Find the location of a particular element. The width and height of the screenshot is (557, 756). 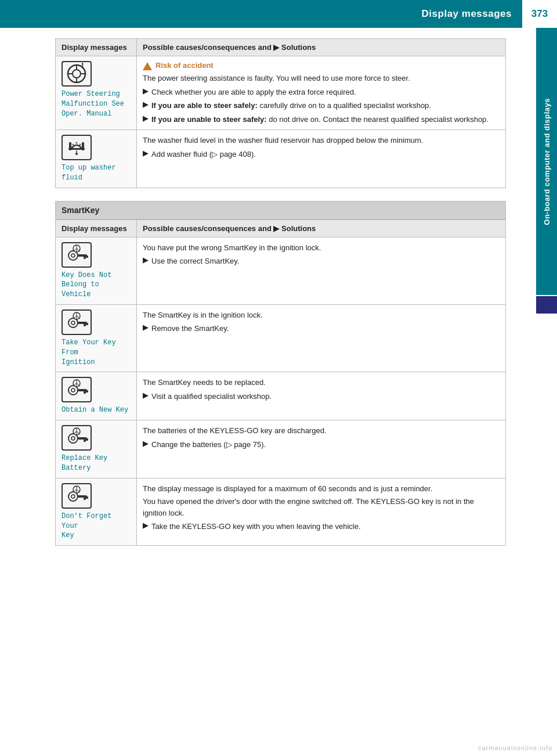

icon-cell: Top up washer fluid is located at coordinates (96, 159).